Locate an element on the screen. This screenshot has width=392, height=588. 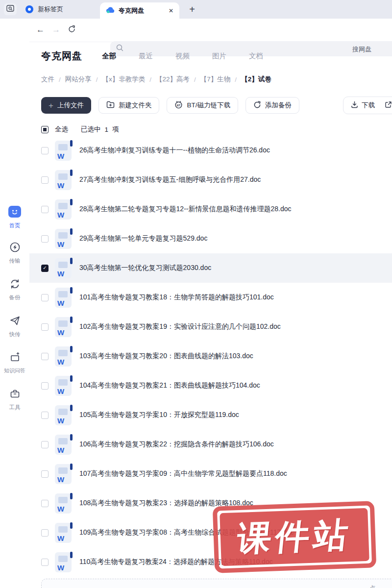
close-icon: ✕ is located at coordinates (171, 11).